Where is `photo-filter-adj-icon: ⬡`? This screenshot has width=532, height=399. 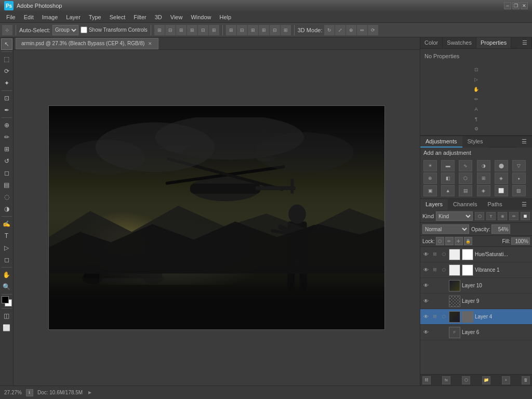
photo-filter-adj-icon: ⬡ is located at coordinates (466, 178).